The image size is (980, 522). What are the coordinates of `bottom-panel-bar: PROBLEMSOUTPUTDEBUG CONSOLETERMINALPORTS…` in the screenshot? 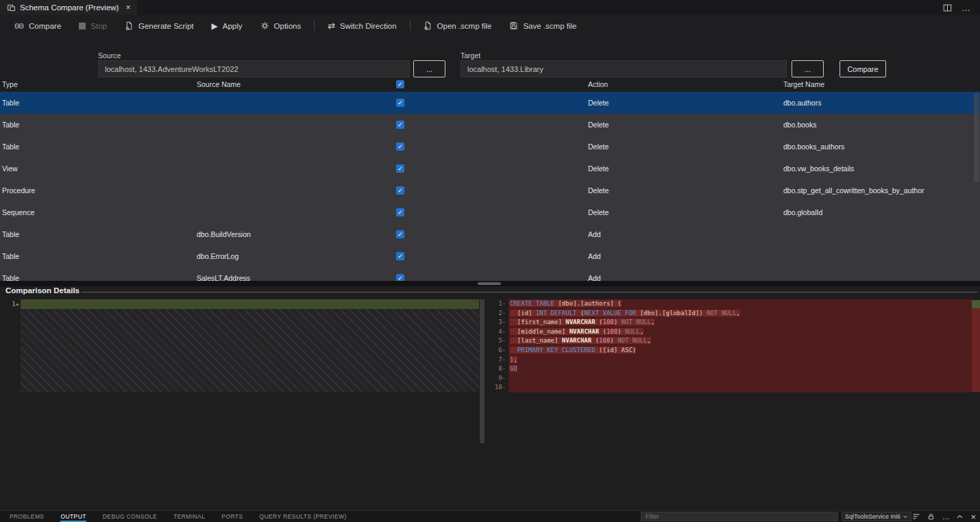 It's located at (490, 517).